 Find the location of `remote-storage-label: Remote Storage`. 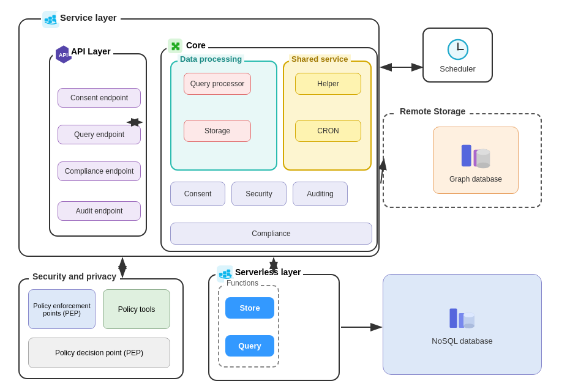

remote-storage-label: Remote Storage is located at coordinates (432, 111).